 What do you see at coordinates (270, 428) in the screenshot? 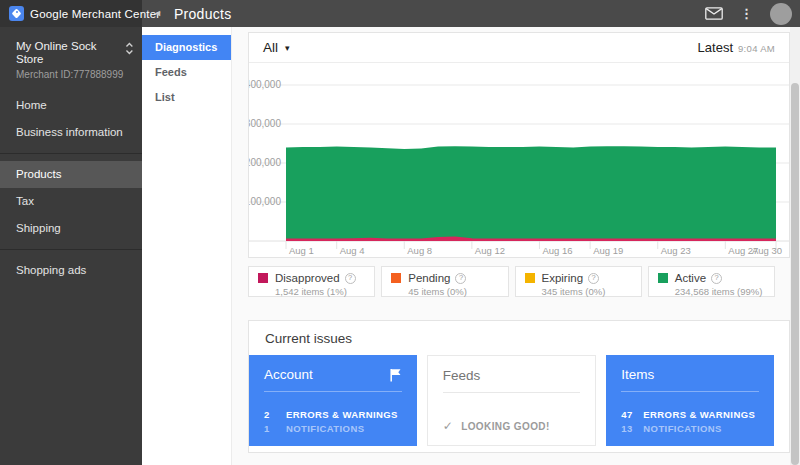
I see `notifications-count: 1` at bounding box center [270, 428].